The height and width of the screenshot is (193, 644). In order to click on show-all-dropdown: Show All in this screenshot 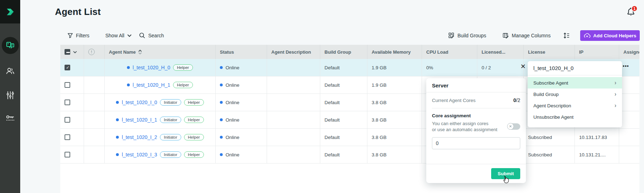, I will do `click(118, 36)`.